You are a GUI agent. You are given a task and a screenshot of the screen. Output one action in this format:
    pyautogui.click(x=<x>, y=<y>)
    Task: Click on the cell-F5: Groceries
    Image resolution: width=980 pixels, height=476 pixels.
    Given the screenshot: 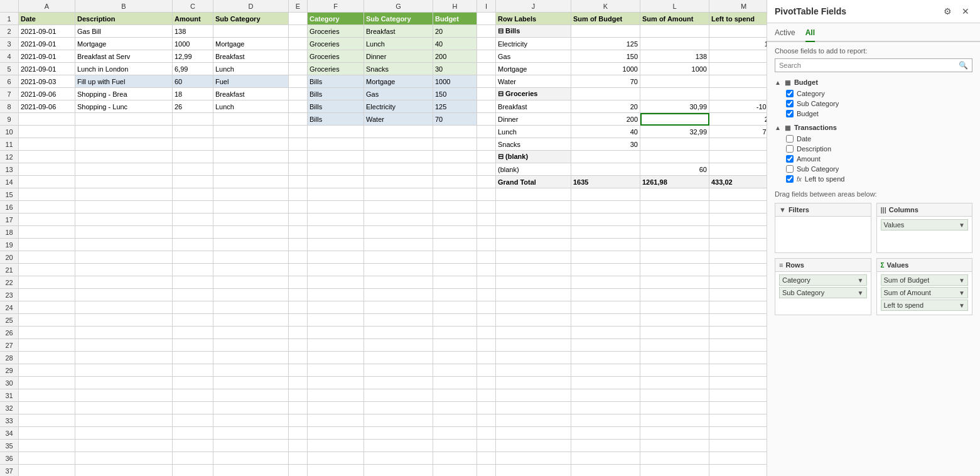 What is the action you would take?
    pyautogui.click(x=336, y=69)
    